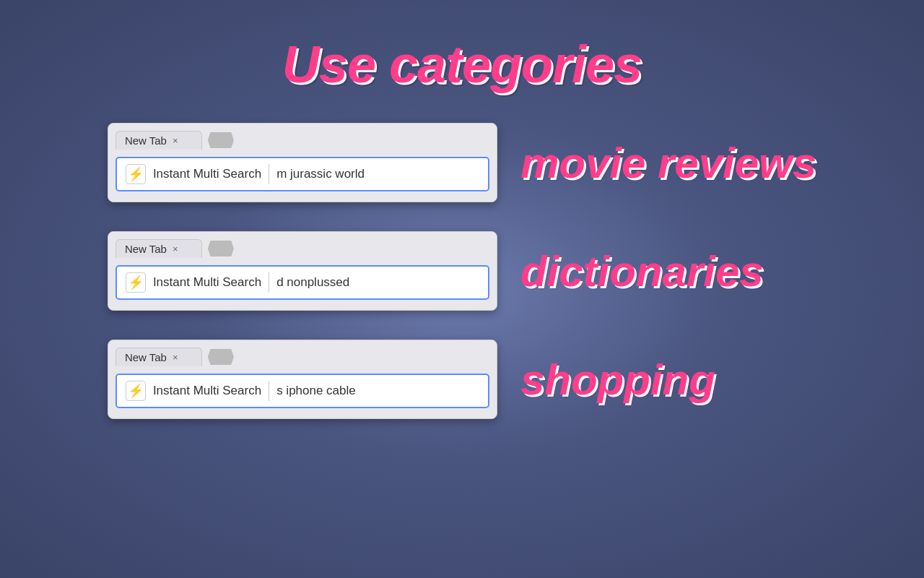 Image resolution: width=924 pixels, height=578 pixels. I want to click on app-name-3: Instant Multi Search, so click(207, 391).